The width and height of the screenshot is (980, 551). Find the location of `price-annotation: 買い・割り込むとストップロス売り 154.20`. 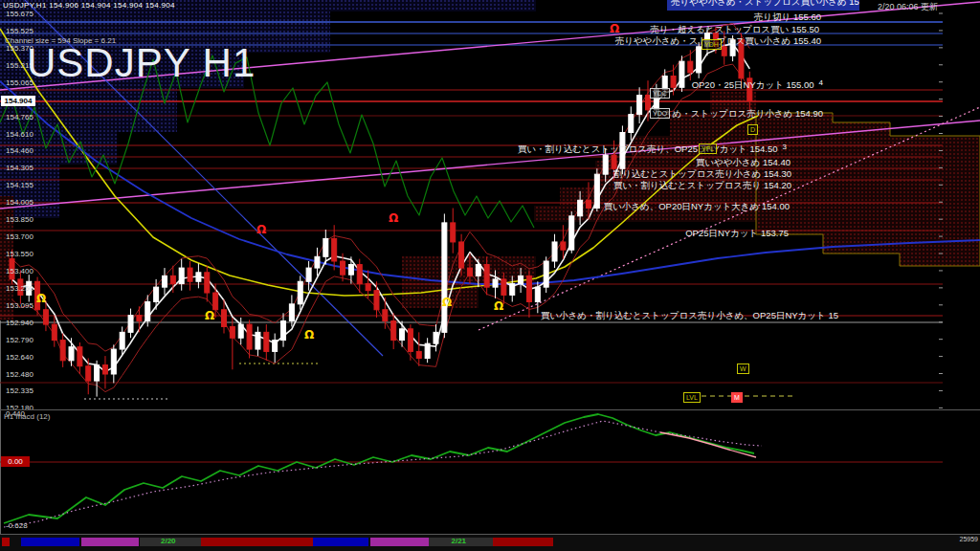

price-annotation: 買い・割り込むとストップロス売り 154.20 is located at coordinates (702, 186).